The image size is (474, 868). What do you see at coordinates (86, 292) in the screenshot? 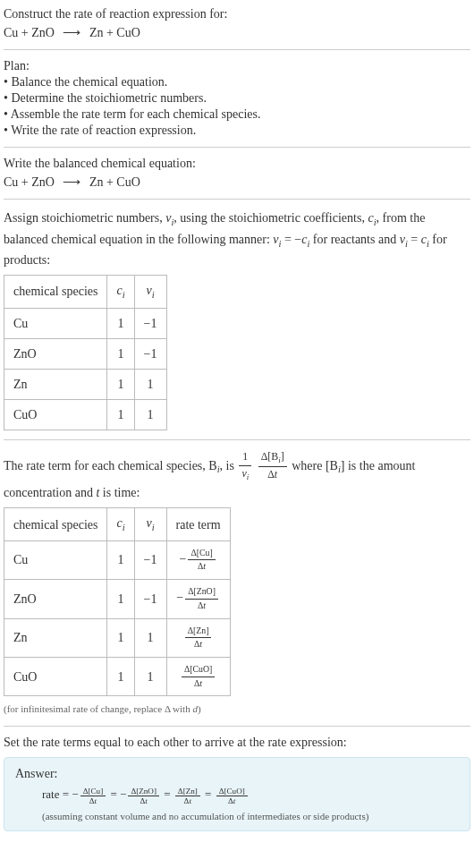
I see `table-header-row: chemical species ci νi` at bounding box center [86, 292].